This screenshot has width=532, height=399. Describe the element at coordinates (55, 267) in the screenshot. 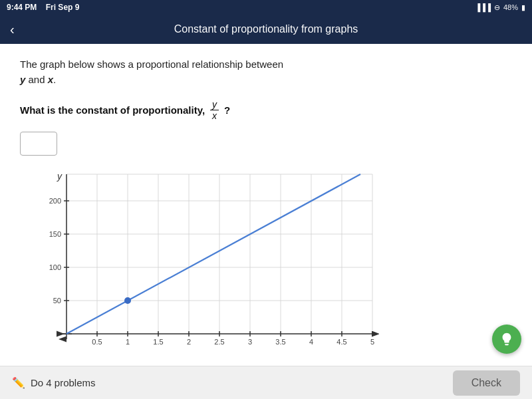

I see `y-tick-100: 100` at that location.